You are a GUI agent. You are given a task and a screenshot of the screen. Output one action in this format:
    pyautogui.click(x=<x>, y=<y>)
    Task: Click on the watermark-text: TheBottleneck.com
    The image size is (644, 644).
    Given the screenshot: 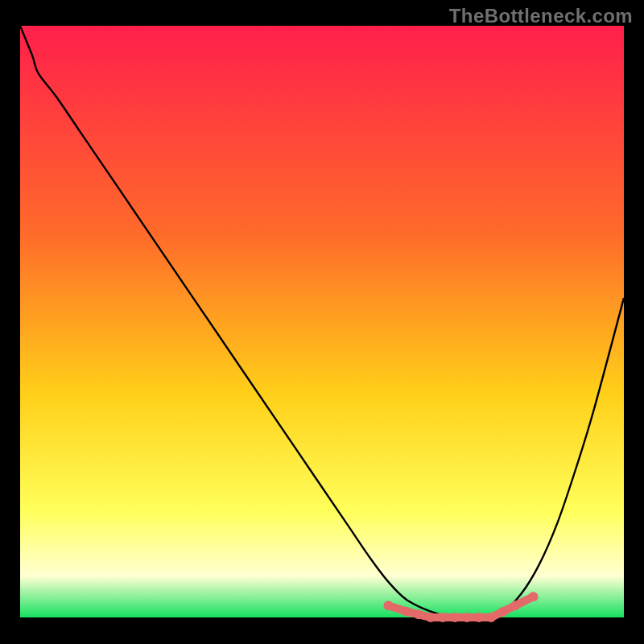 What is the action you would take?
    pyautogui.click(x=541, y=16)
    